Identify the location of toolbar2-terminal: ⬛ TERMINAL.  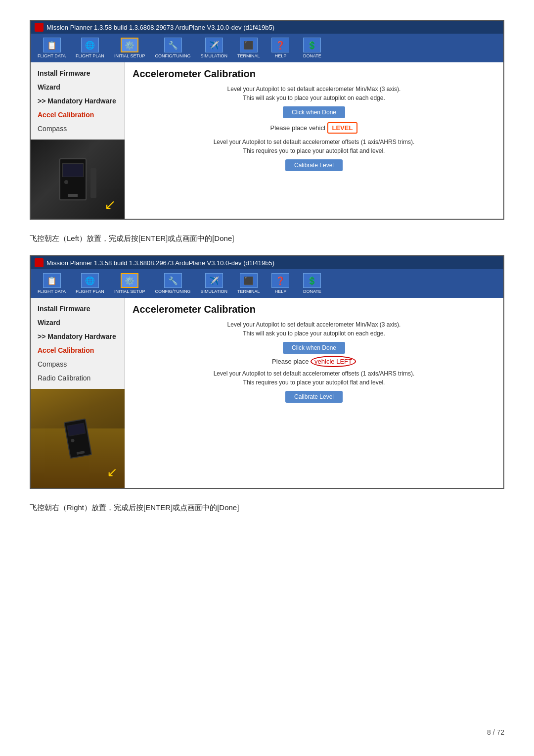
(249, 284).